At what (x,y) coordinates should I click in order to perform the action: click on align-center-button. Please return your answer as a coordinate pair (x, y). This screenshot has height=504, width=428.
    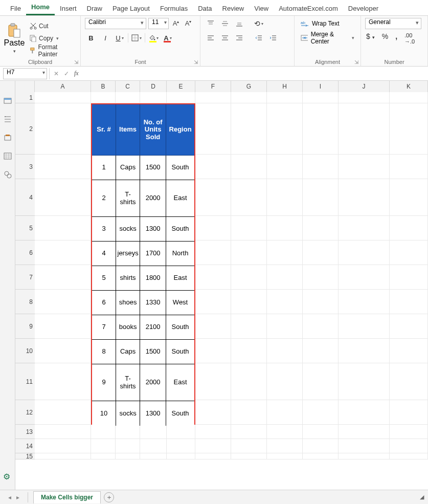
    Looking at the image, I should click on (225, 38).